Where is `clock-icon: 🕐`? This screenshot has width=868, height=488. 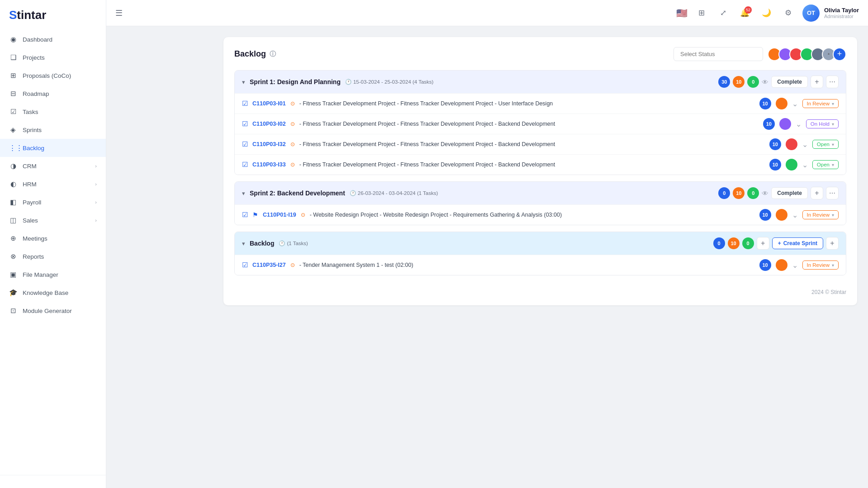 clock-icon: 🕐 is located at coordinates (348, 82).